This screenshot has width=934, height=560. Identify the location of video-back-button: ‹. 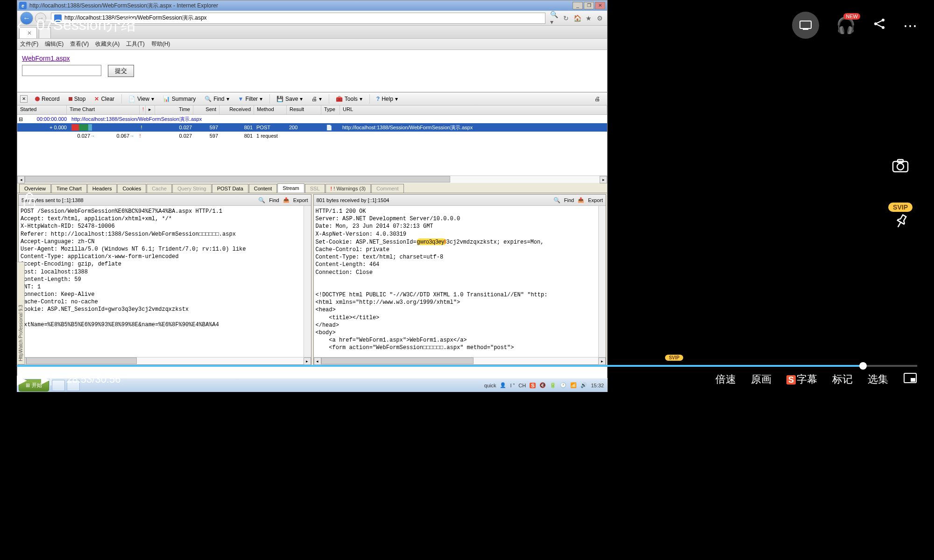
(20, 25).